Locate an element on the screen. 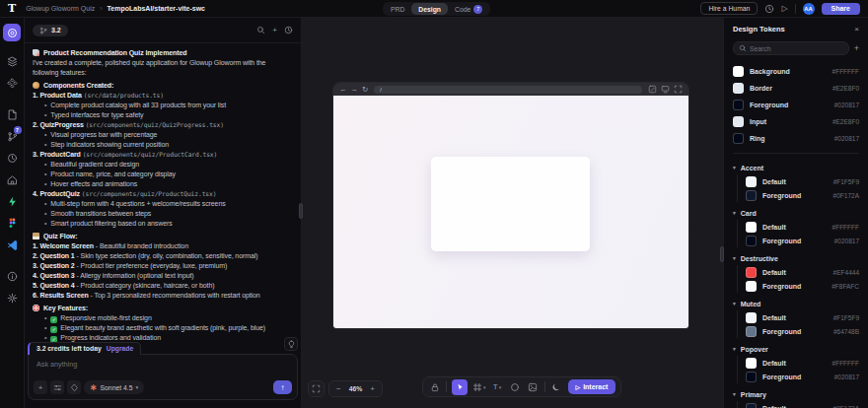 This screenshot has height=408, width=868. token-group: ▾PrimaryDefault#0F172A is located at coordinates (796, 398).